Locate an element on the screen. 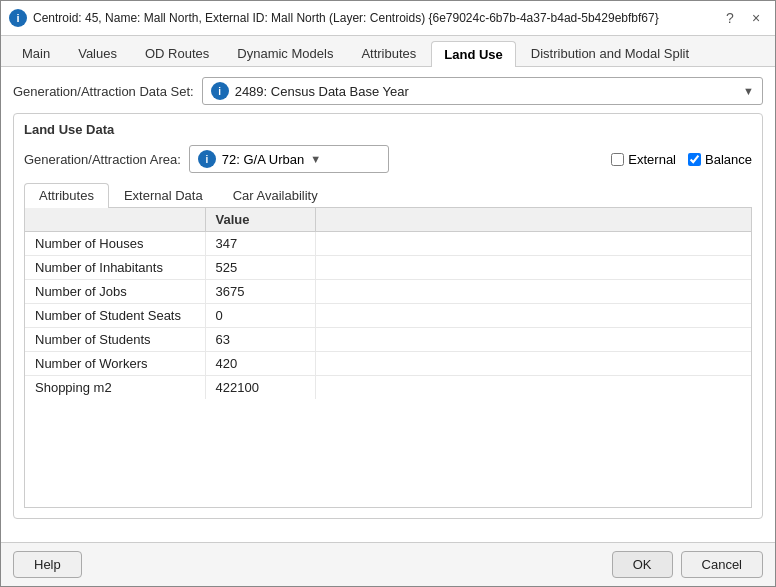 This screenshot has height=587, width=776. tab-values: Values is located at coordinates (98, 53).